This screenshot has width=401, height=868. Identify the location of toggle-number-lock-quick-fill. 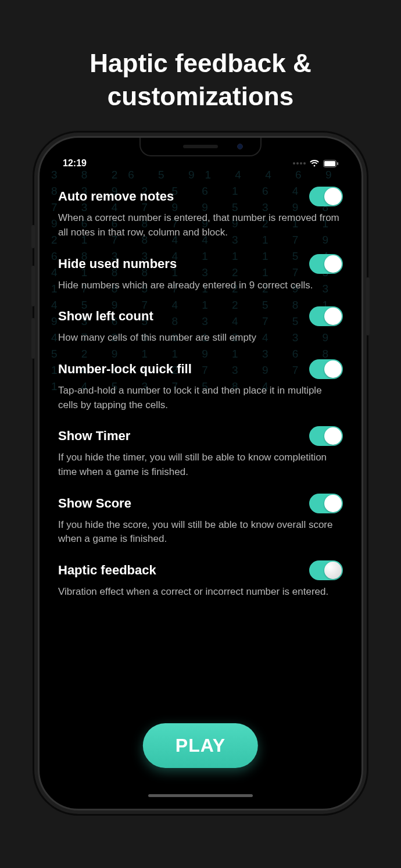
(326, 369).